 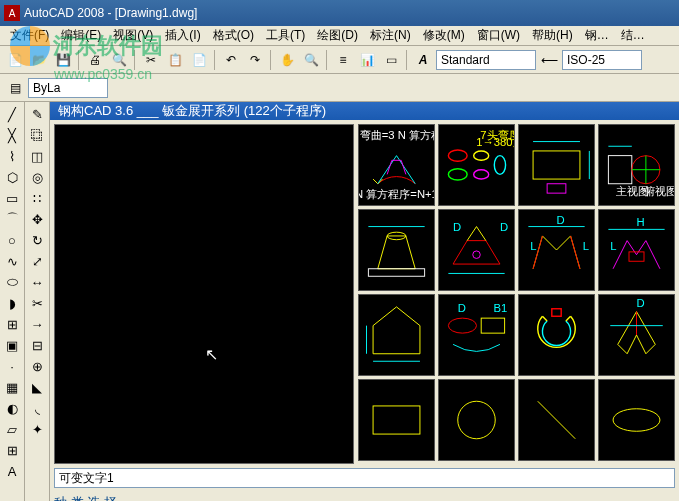 What do you see at coordinates (12, 282) in the screenshot?
I see `ellipse-icon: ⬭` at bounding box center [12, 282].